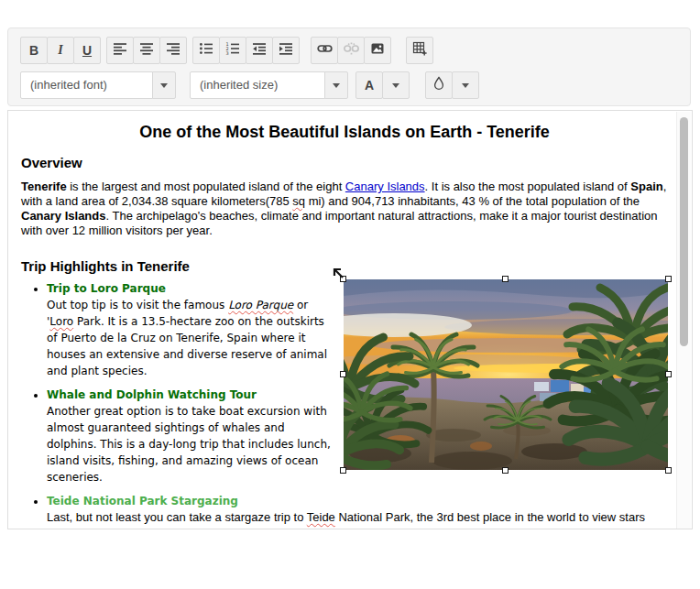 The width and height of the screenshot is (700, 589). I want to click on body-text: . It is also the most populated island o…, so click(528, 187).